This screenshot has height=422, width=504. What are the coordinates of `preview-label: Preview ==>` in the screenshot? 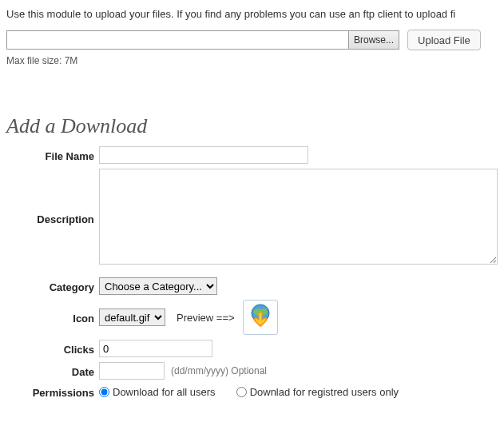 It's located at (206, 318).